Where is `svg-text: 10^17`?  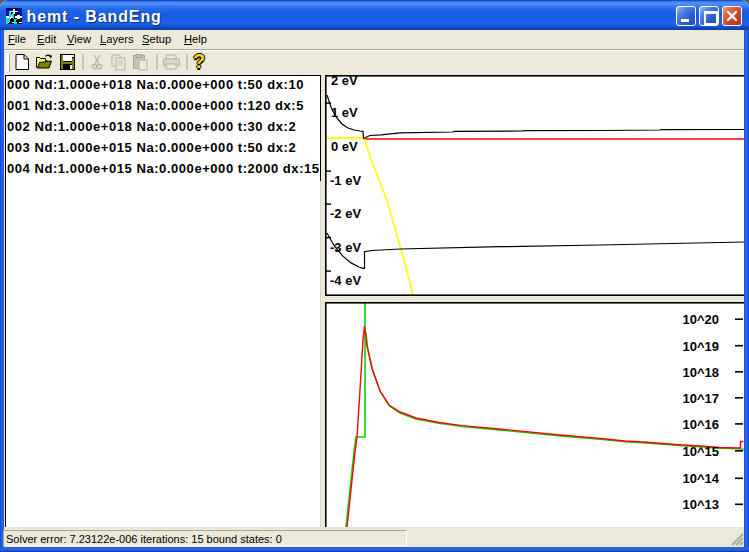 svg-text: 10^17 is located at coordinates (700, 398).